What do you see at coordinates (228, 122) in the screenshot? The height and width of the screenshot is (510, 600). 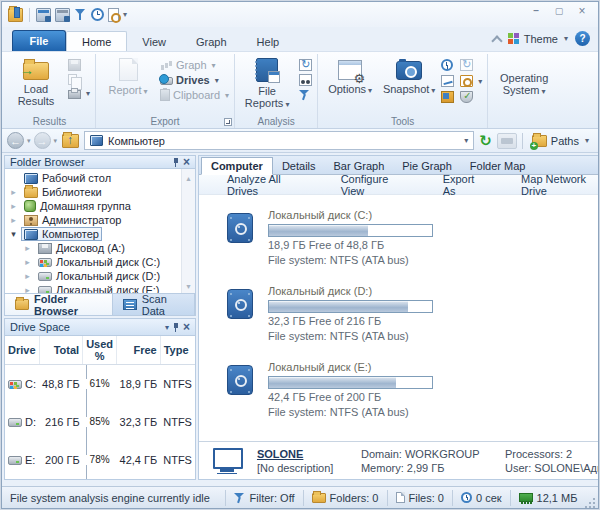 I see `export-dialog-launcher-icon` at bounding box center [228, 122].